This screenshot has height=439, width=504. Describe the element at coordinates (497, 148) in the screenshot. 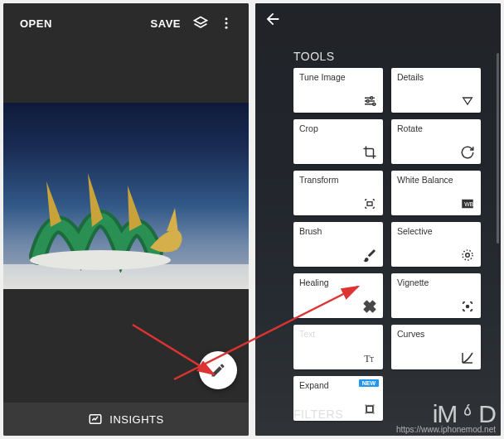

I see `scrollbar` at that location.